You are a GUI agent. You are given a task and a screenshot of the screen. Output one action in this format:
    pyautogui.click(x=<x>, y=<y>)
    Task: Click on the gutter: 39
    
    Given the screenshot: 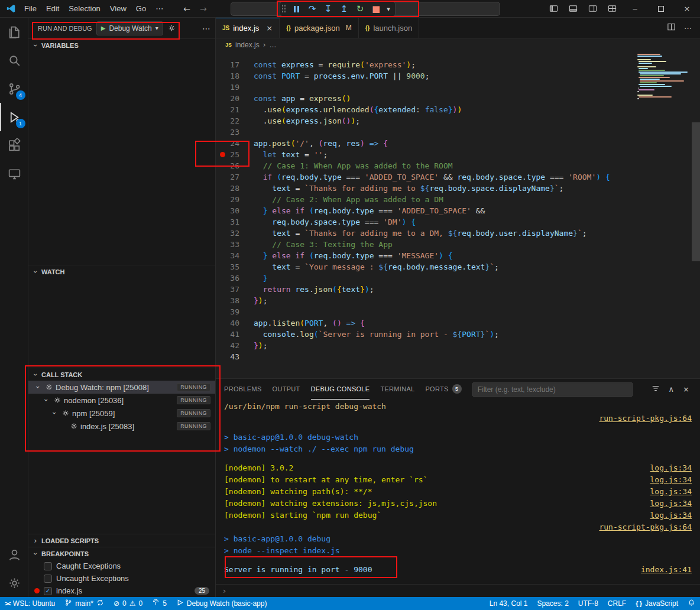 What is the action you would take?
    pyautogui.click(x=235, y=312)
    